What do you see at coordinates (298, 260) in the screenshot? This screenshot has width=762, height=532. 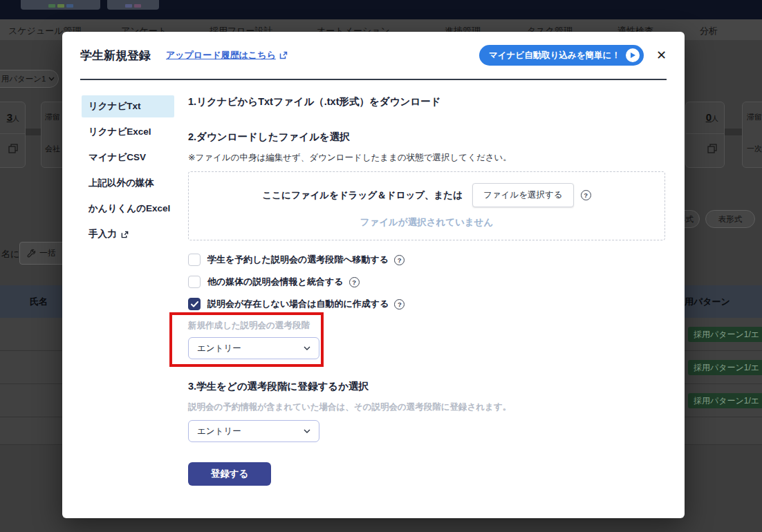 I see `checkbox-label: 学生を予約した説明会の選考段階へ移動する` at bounding box center [298, 260].